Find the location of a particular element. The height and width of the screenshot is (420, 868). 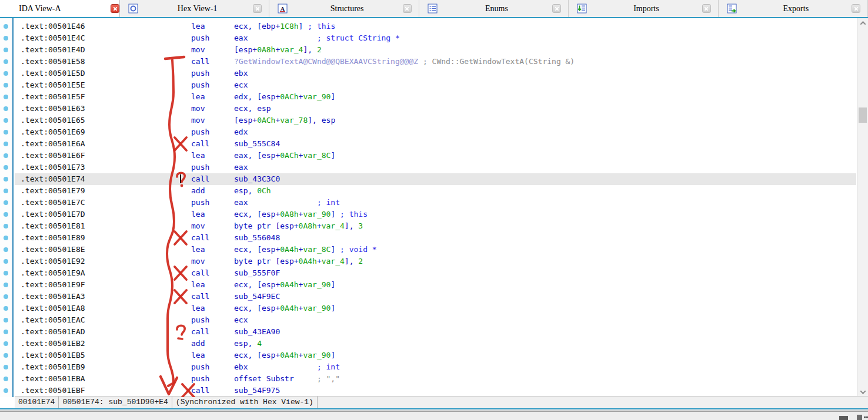

code-line: .text:00501E5Fleaedx, [esp+0ACh+var_90] is located at coordinates (435, 97).